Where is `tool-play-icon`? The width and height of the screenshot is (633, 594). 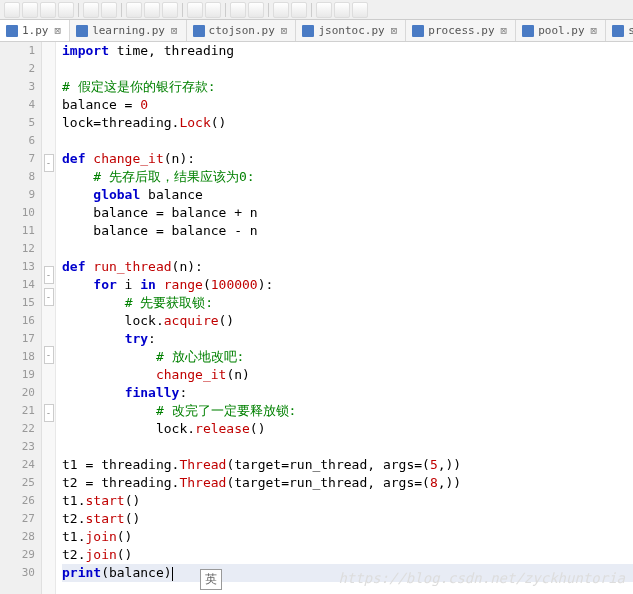 tool-play-icon is located at coordinates (342, 10).